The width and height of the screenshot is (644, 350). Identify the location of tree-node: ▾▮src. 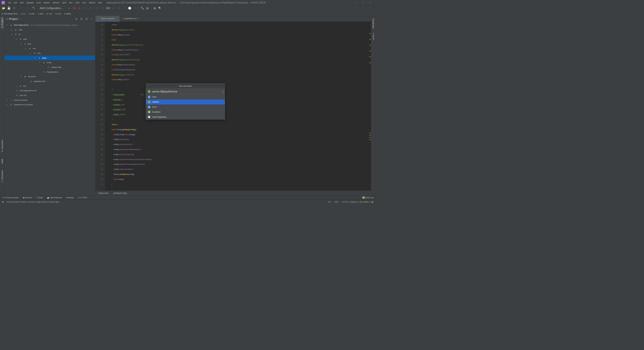
(50, 35).